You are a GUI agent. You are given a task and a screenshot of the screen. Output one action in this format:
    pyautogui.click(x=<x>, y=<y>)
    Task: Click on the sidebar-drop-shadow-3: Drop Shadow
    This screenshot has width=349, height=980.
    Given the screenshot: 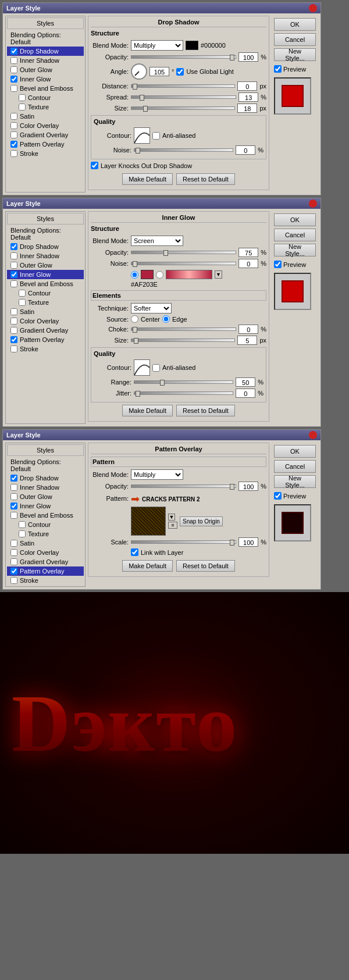 What is the action you would take?
    pyautogui.click(x=45, y=478)
    